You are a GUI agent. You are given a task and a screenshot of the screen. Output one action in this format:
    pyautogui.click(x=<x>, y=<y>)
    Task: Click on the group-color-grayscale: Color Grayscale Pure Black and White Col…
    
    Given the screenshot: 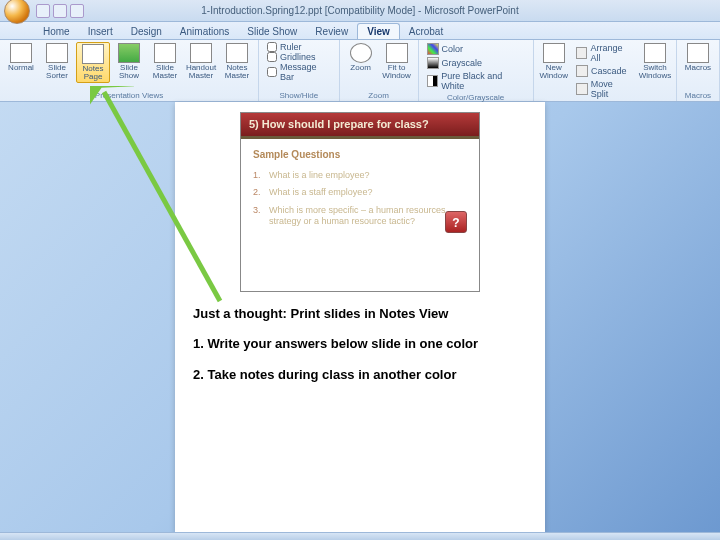 What is the action you would take?
    pyautogui.click(x=476, y=70)
    